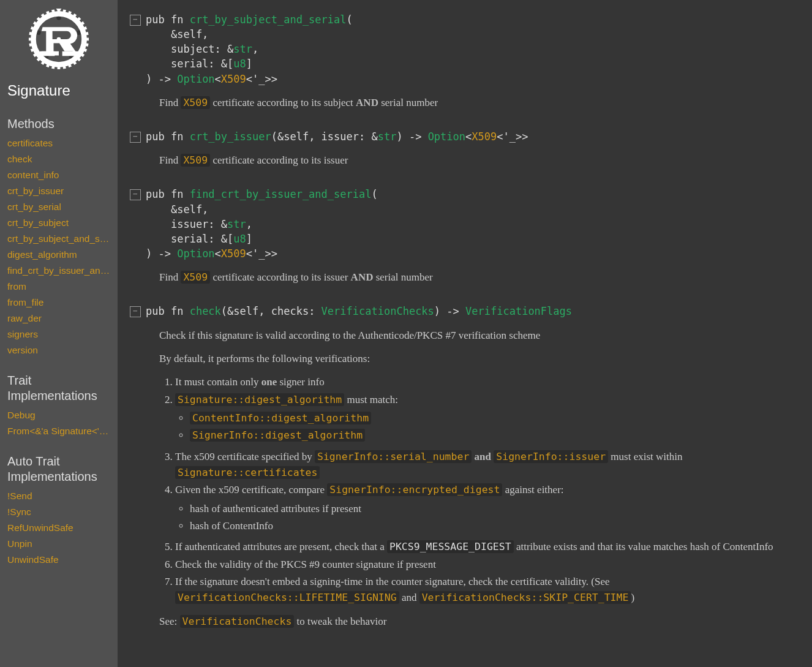 Image resolution: width=812 pixels, height=667 pixels. What do you see at coordinates (393, 457) in the screenshot?
I see `code-link: SignerInfo::serial_number` at bounding box center [393, 457].